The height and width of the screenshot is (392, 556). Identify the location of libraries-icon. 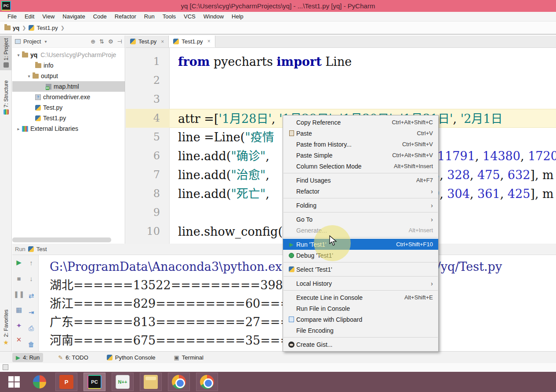
(25, 129).